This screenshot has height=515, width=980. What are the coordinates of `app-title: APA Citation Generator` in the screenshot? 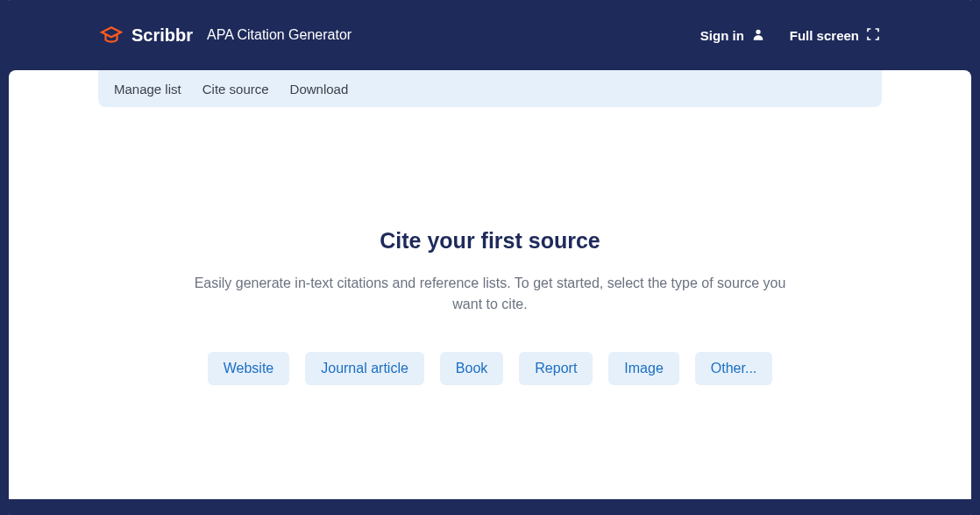 It's located at (279, 35).